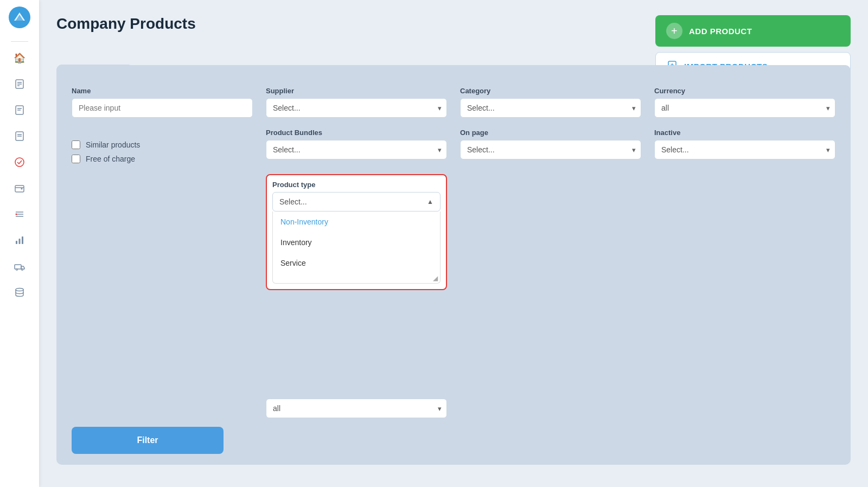  I want to click on checkbox-row: Similar products Free of charge, so click(162, 152).